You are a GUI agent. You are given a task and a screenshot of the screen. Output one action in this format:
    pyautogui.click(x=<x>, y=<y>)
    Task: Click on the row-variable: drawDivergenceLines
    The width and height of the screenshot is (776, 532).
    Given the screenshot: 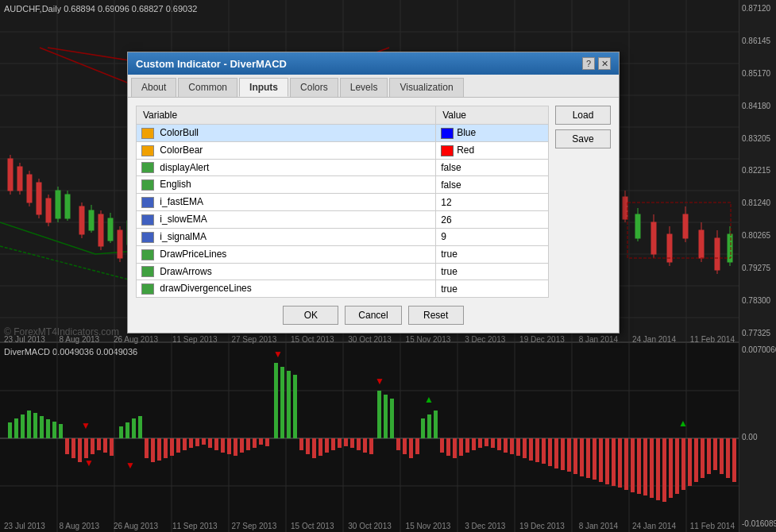 What is the action you would take?
    pyautogui.click(x=286, y=289)
    